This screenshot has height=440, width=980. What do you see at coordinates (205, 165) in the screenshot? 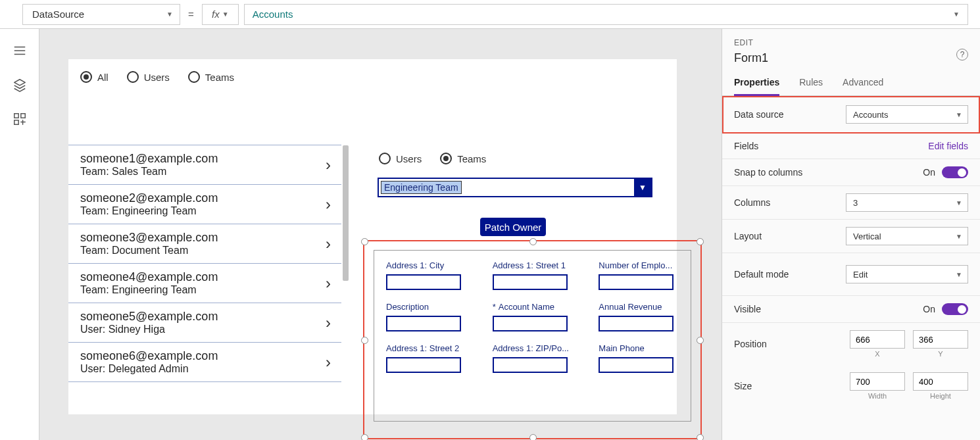
I see `list-item: someone1@example.comTeam: Sales Team›` at bounding box center [205, 165].